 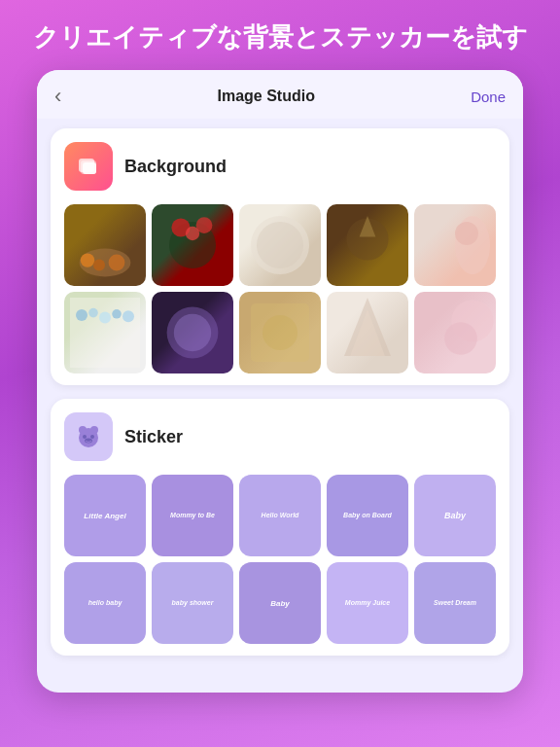 I want to click on back-button: ‹, so click(x=58, y=96).